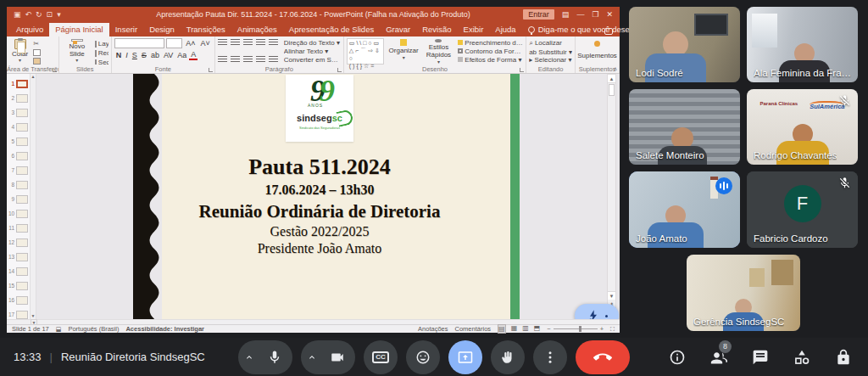 This screenshot has height=376, width=868. What do you see at coordinates (743, 293) in the screenshot?
I see `participant-tile: Gerência SindsegSC` at bounding box center [743, 293].